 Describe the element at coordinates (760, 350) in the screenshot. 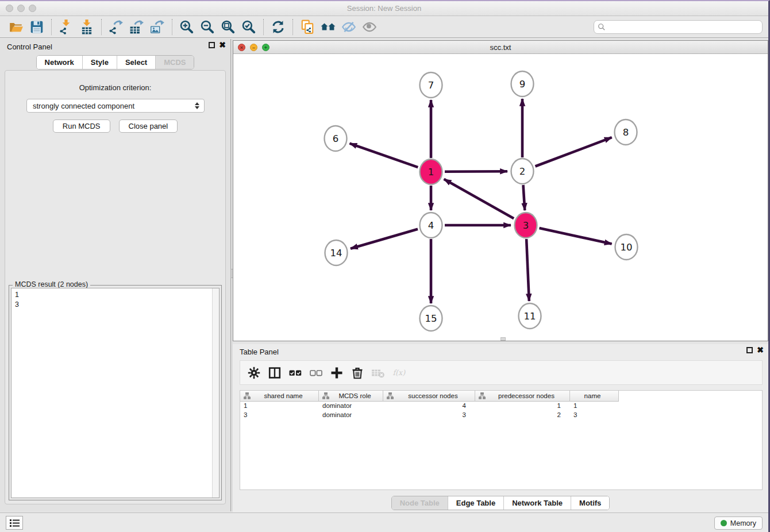

I see `close-table-panel-icon: ✖` at that location.